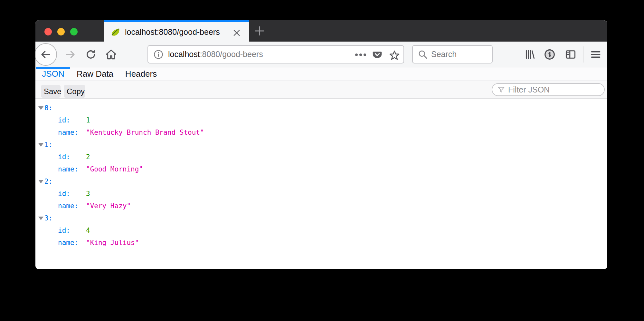  I want to click on search-bar, so click(452, 54).